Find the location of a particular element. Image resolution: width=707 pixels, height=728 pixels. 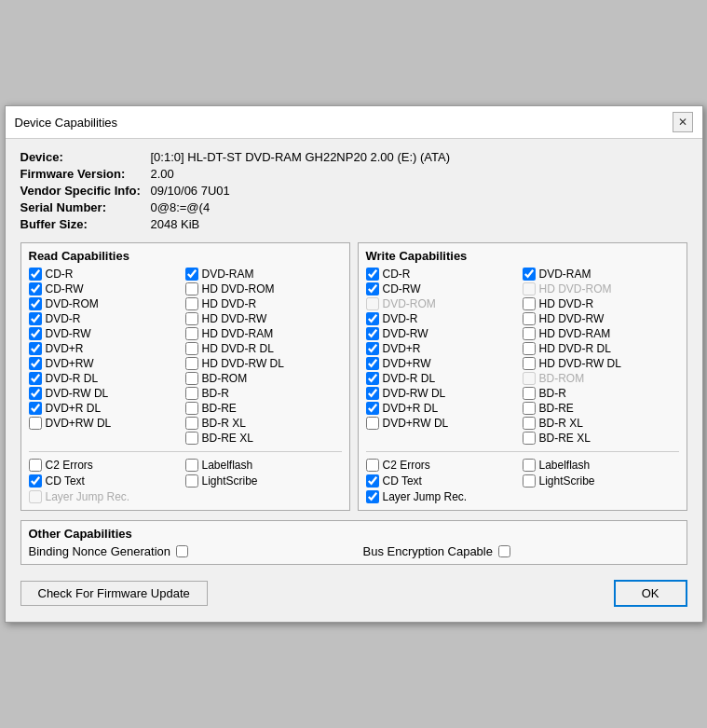

cap-label: DVD+R DL is located at coordinates (74, 408).